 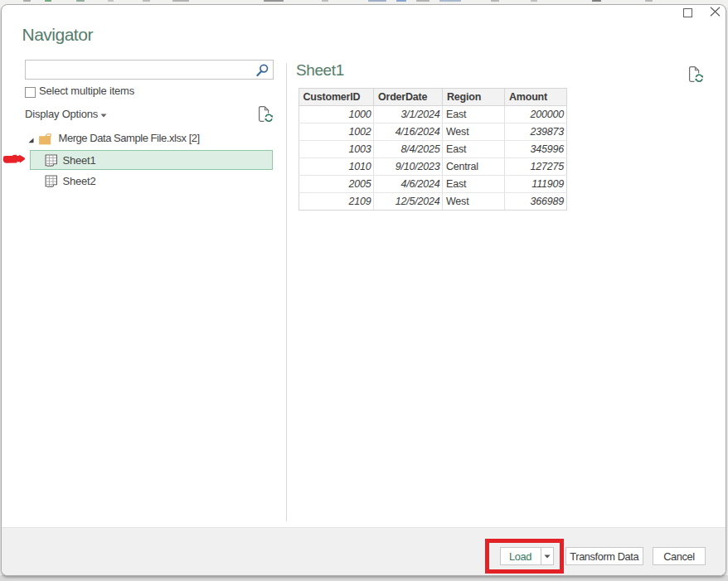 What do you see at coordinates (337, 167) in the screenshot?
I see `table-cell: 1010` at bounding box center [337, 167].